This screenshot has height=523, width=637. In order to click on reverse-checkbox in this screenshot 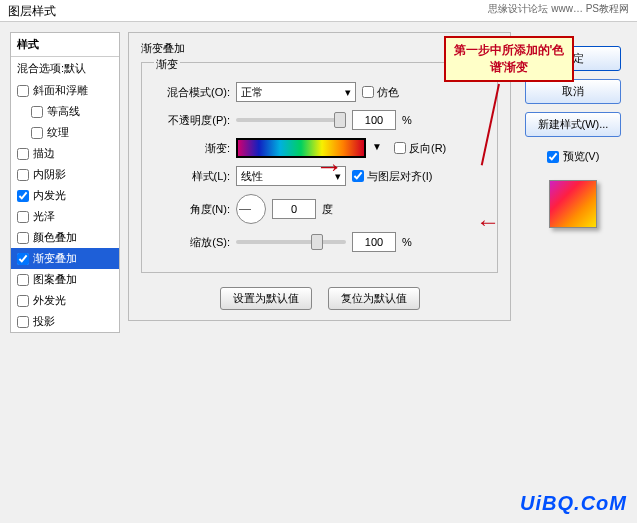, I will do `click(400, 148)`.